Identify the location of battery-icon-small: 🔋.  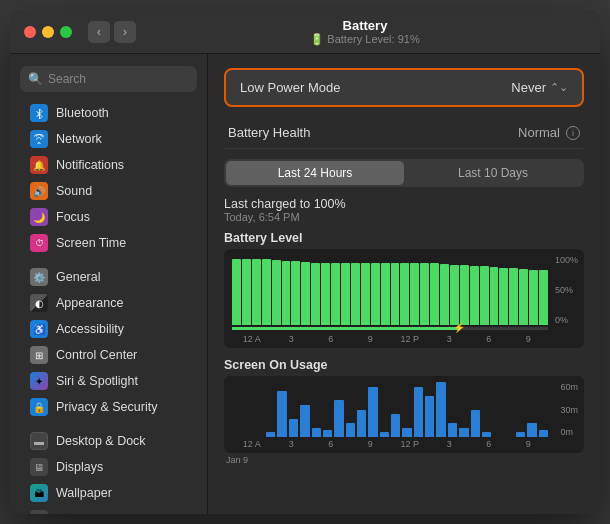
(317, 39).